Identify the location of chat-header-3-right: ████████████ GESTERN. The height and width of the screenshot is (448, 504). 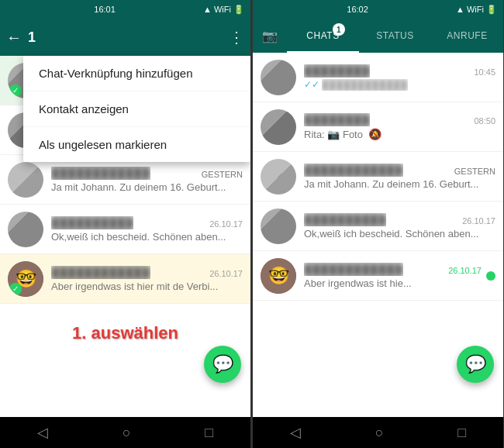
(400, 171).